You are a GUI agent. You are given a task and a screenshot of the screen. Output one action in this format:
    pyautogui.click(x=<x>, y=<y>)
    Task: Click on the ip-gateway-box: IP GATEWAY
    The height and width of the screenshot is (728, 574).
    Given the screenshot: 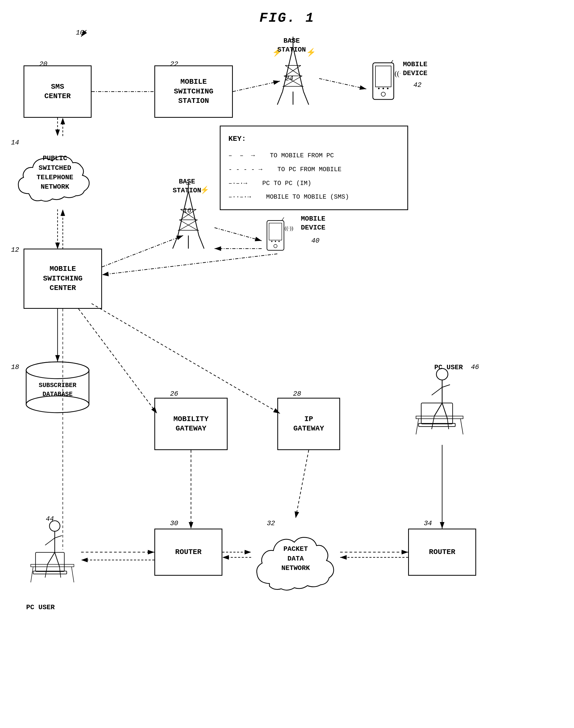 What is the action you would take?
    pyautogui.click(x=309, y=424)
    